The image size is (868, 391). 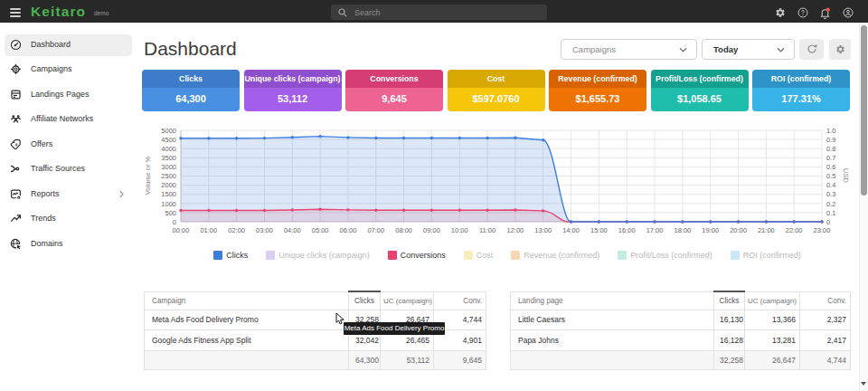 I want to click on svg-text: 5000, so click(x=168, y=130).